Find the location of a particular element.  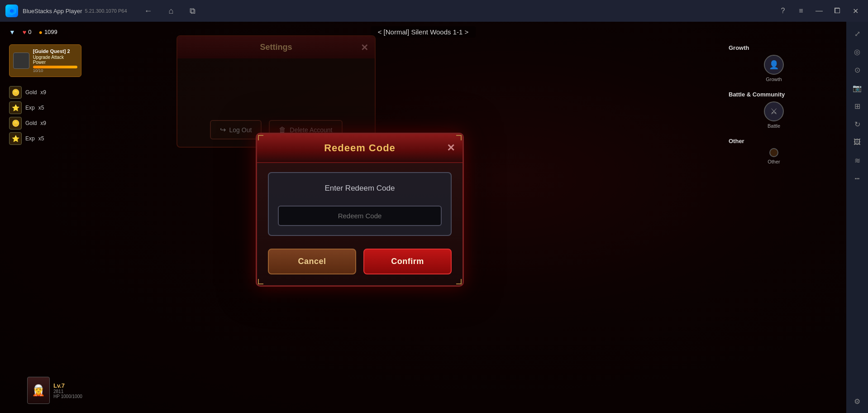

tabs-button: ⧉ is located at coordinates (193, 11).